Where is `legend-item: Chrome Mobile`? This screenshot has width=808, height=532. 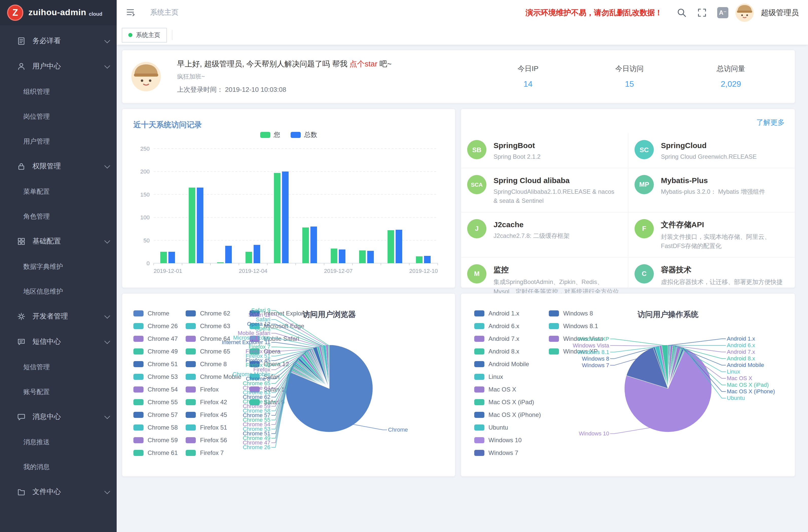 legend-item: Chrome Mobile is located at coordinates (214, 377).